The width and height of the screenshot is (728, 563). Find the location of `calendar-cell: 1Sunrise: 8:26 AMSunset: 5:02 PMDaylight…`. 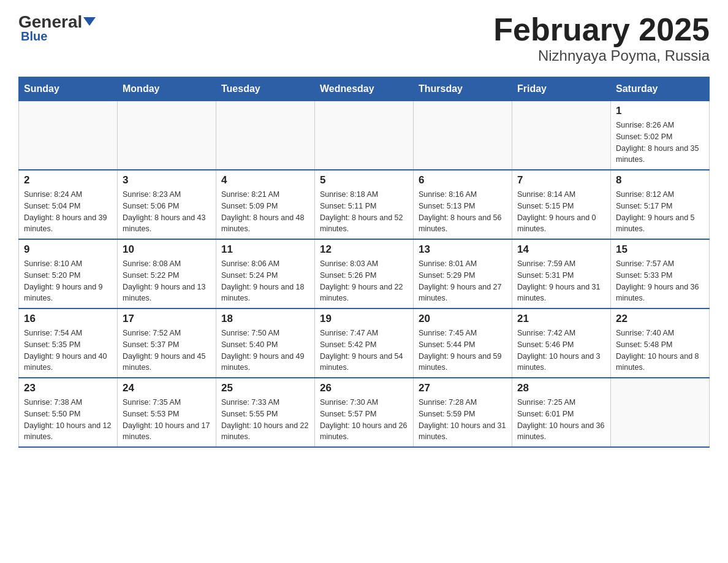

calendar-cell: 1Sunrise: 8:26 AMSunset: 5:02 PMDaylight… is located at coordinates (661, 136).